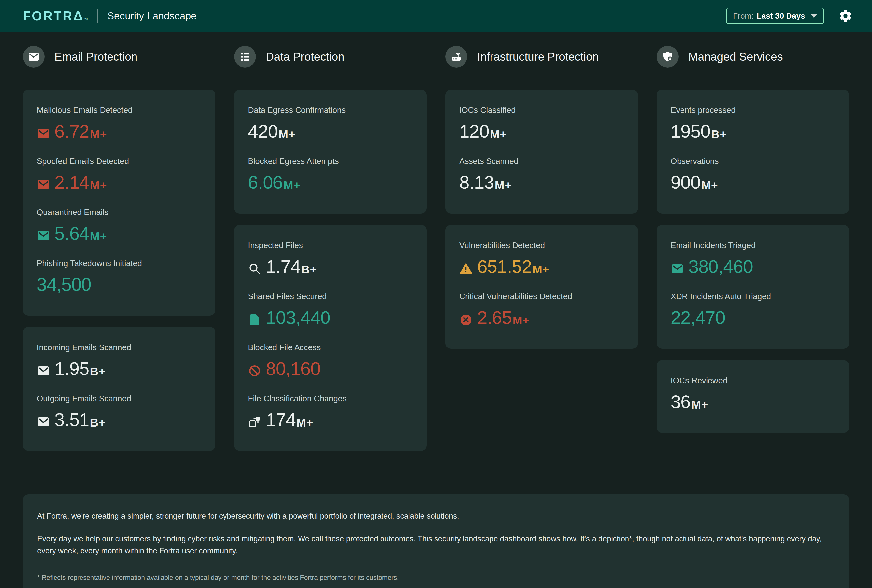 The image size is (872, 588). I want to click on metric-value: 34,500, so click(119, 284).